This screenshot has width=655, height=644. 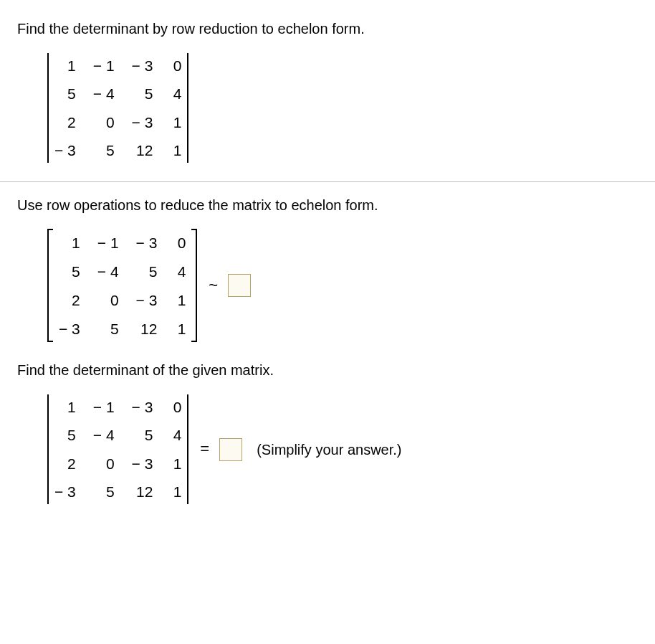 I want to click on bracket-right-icon, so click(x=194, y=285).